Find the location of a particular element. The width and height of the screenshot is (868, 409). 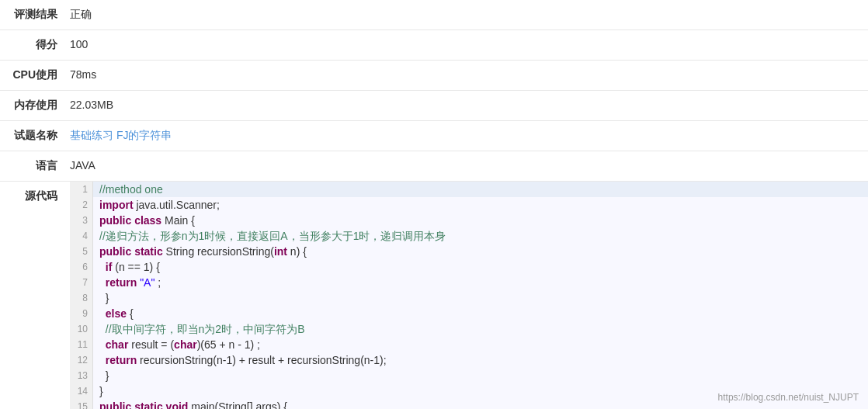

title-link: 基础练习 FJ的字符串 is located at coordinates (121, 135).